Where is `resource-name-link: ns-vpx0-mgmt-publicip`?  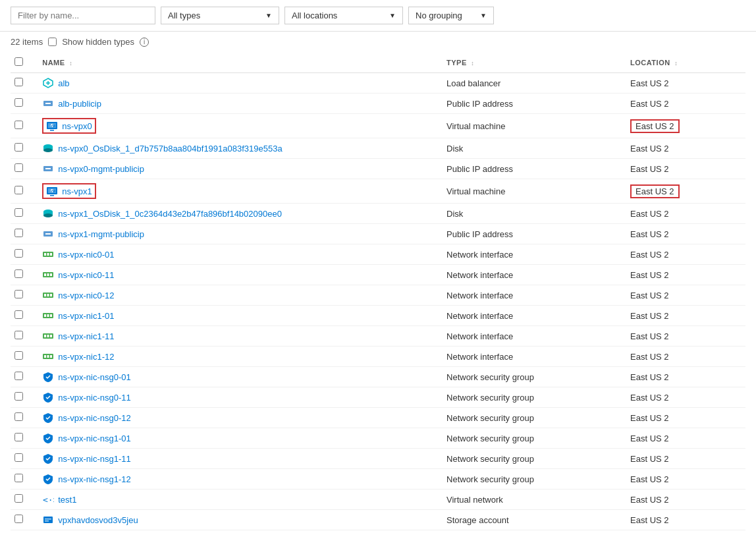
resource-name-link: ns-vpx0-mgmt-publicip is located at coordinates (101, 169).